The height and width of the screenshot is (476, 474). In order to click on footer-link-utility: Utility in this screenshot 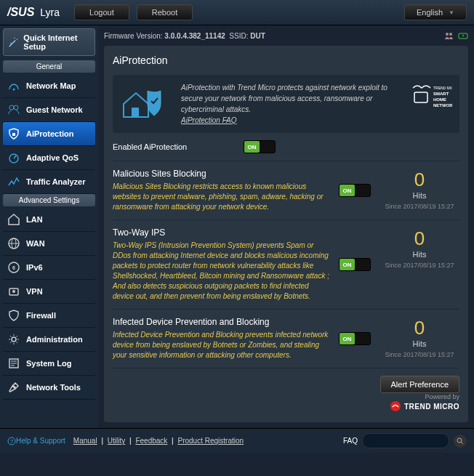, I will do `click(116, 440)`.